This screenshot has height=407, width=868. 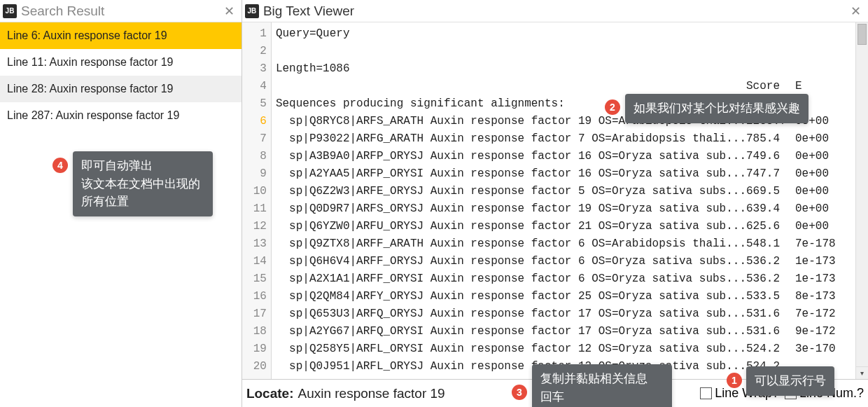 I want to click on search-result-item: Line 11: Auxin response factor 19, so click(x=120, y=62).